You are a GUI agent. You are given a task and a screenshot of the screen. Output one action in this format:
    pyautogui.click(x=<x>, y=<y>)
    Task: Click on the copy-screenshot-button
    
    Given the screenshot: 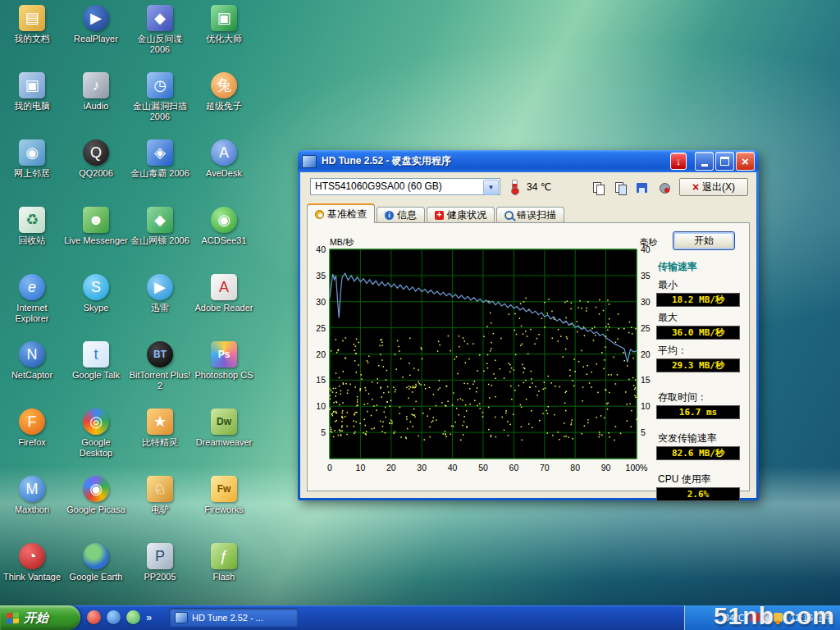 What is the action you would take?
    pyautogui.click(x=620, y=188)
    